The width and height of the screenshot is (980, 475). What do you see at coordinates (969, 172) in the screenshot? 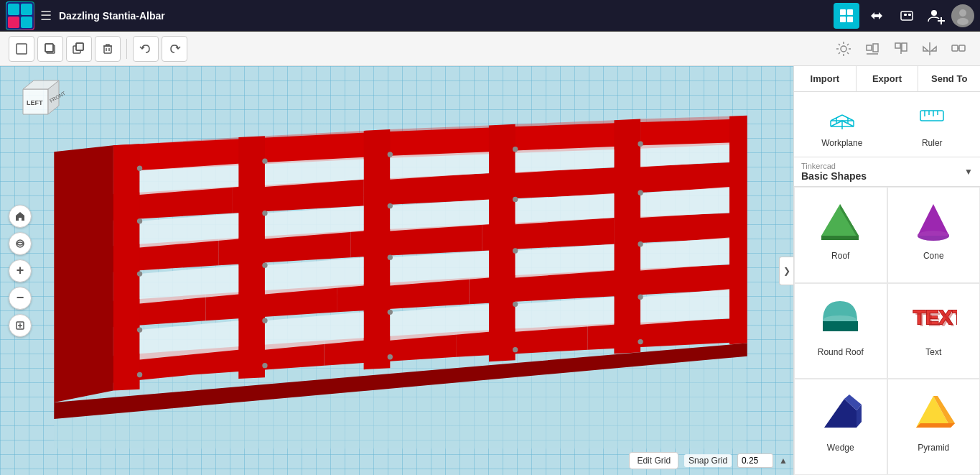
I see `category-dropdown-icon: ▼` at bounding box center [969, 172].